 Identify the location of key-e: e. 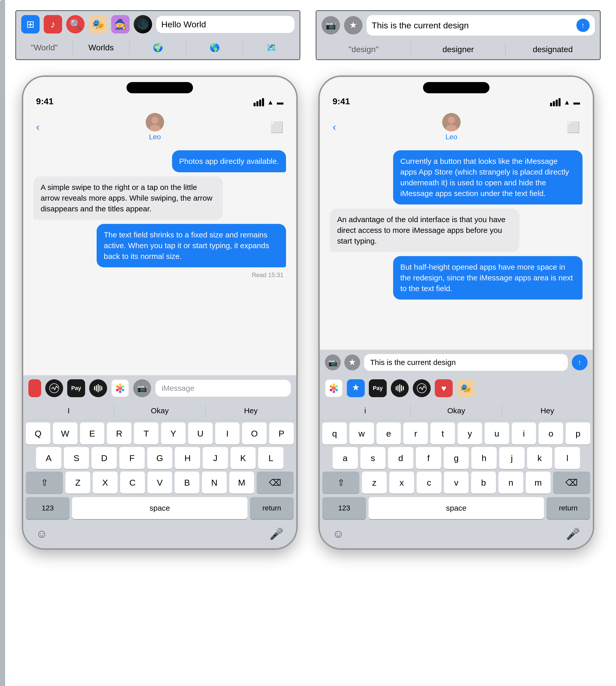
(389, 433).